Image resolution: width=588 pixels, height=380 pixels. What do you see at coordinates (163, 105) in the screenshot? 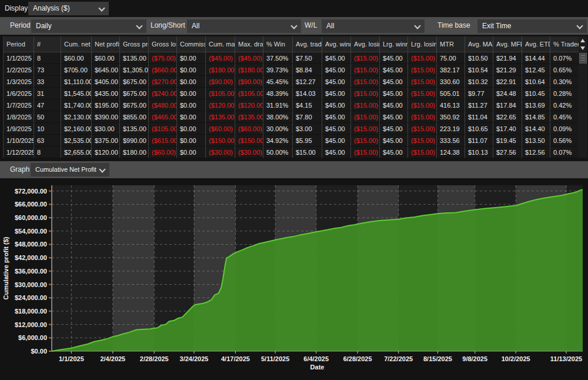
I see `cell: ($480.00)` at bounding box center [163, 105].